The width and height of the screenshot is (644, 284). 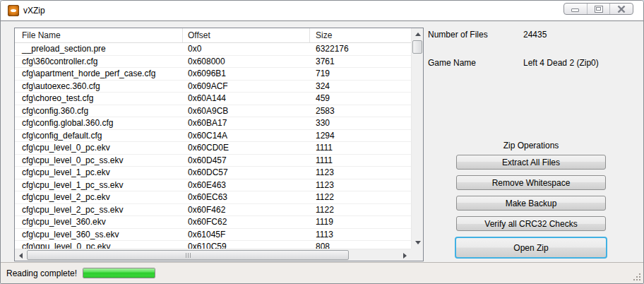 I want to click on table-row: cfg\cpu_level_2_pc.ekv0x60EC631122, so click(x=213, y=198).